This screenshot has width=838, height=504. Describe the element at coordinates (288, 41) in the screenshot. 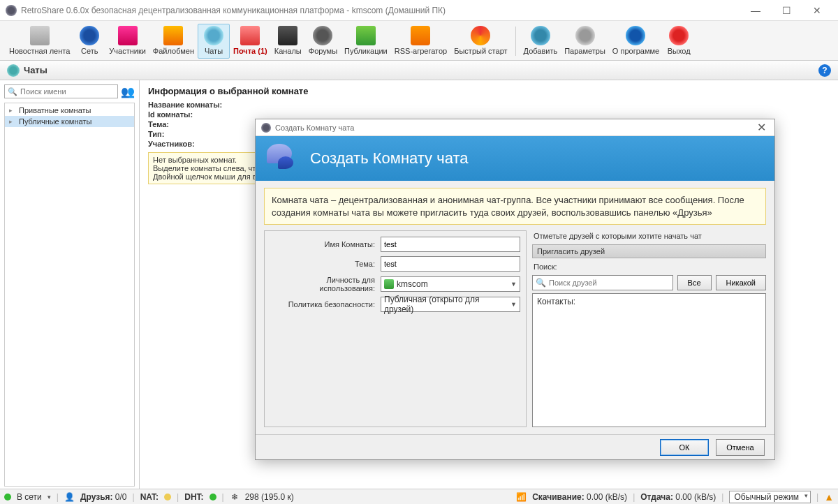

I see `toolbar-chan-button: Каналы` at that location.